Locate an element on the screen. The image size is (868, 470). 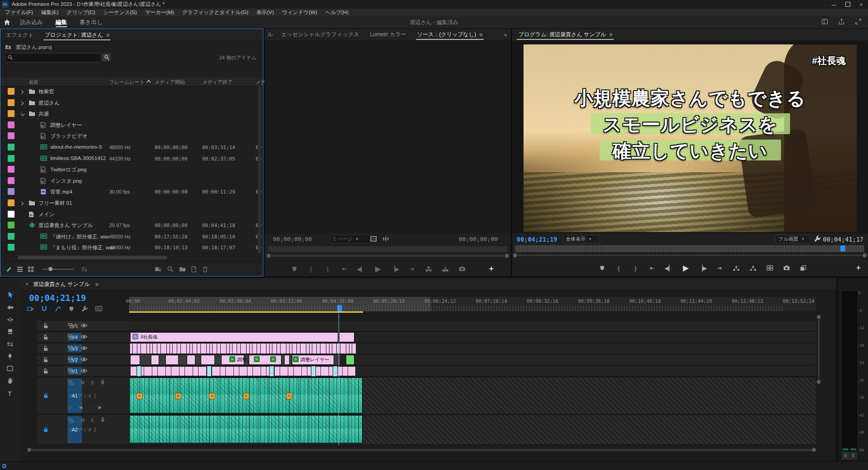
lift-button is located at coordinates (736, 268).